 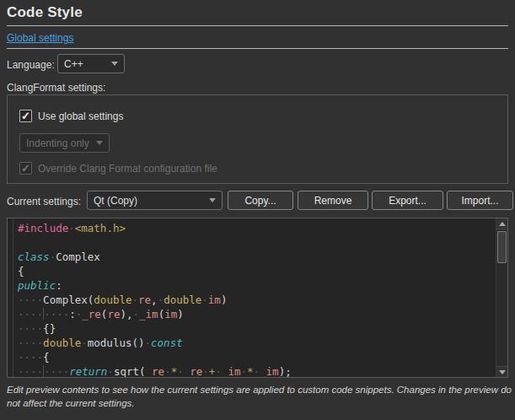 What do you see at coordinates (44, 202) in the screenshot?
I see `current-settings-label: Current settings:` at bounding box center [44, 202].